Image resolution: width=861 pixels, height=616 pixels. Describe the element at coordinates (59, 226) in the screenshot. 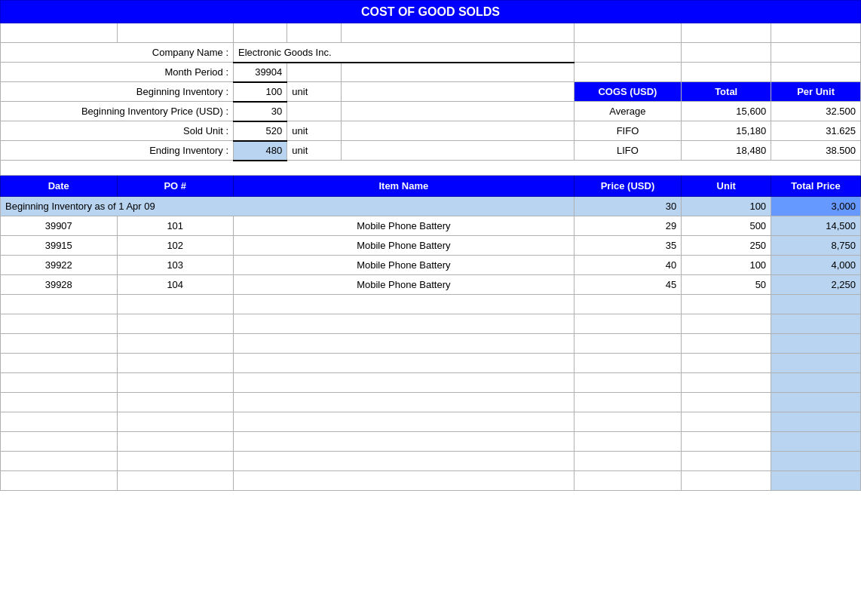

I see `date-cell: 39907` at that location.